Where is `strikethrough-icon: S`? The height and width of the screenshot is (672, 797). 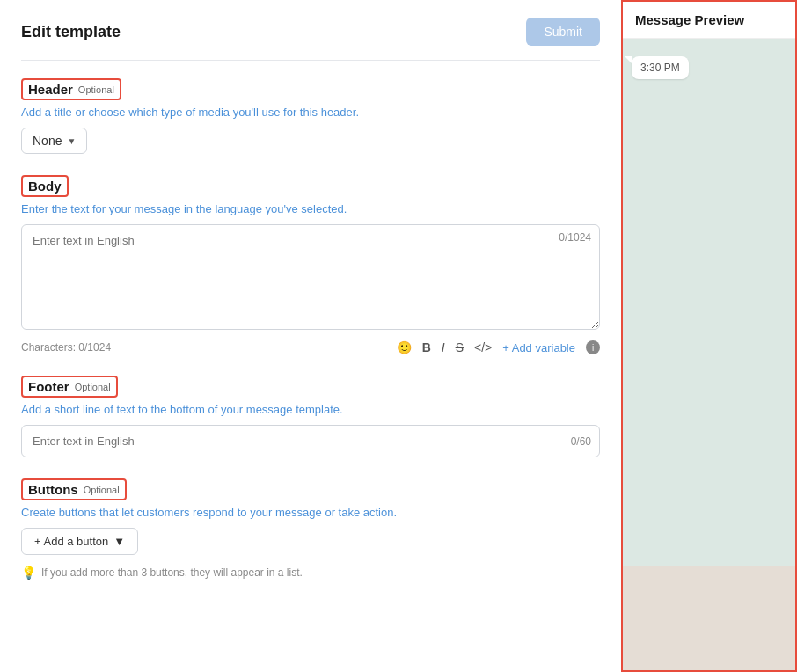 strikethrough-icon: S is located at coordinates (459, 347).